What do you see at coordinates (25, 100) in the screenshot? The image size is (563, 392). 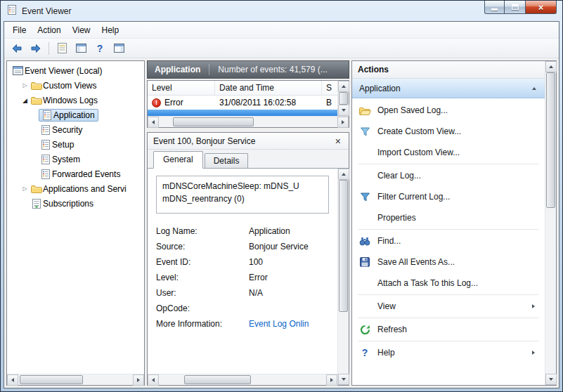 I see `chevron-expanded-icon: ◢` at bounding box center [25, 100].